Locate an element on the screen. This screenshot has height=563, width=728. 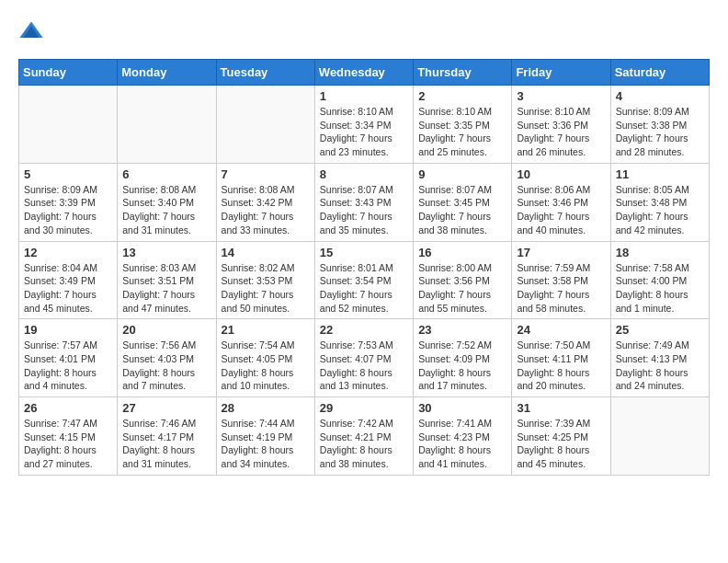
logo-icon is located at coordinates (31, 31).